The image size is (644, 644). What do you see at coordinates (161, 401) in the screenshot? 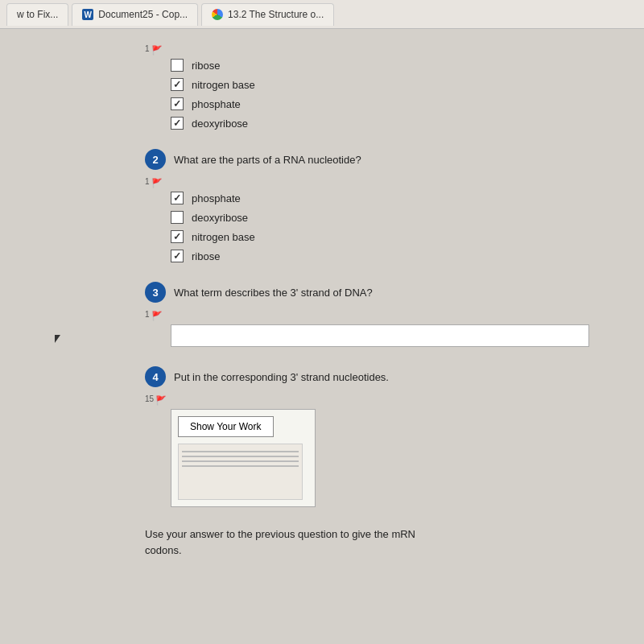
I see `q4-flag-icon: 🚩` at bounding box center [161, 401].